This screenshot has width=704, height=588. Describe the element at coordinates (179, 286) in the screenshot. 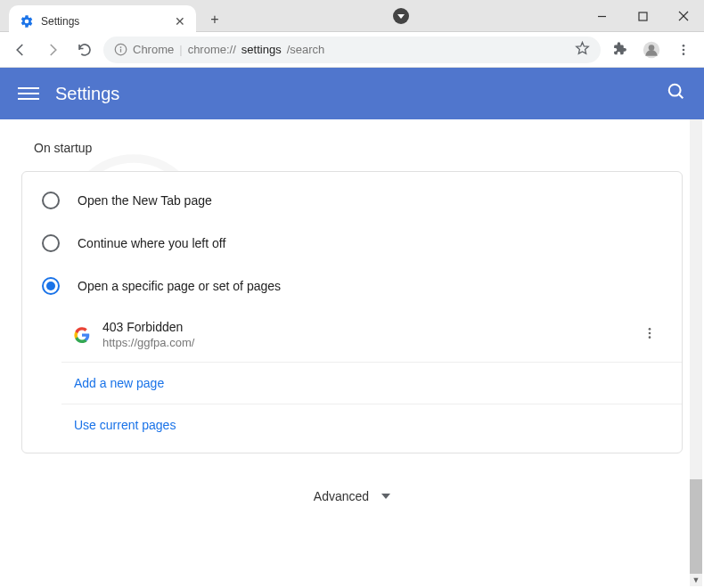

I see `radio-label: Open a specific page or set of pages` at that location.